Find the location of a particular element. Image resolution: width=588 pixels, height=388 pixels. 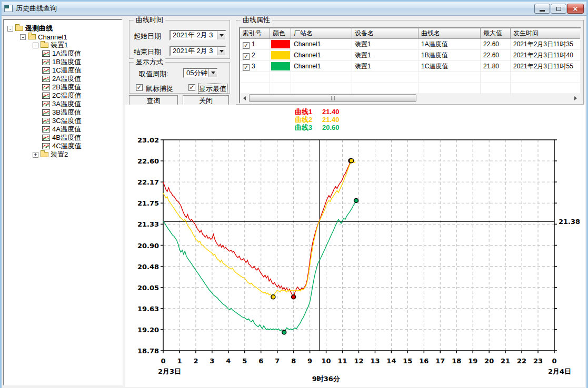

tree-item-curve: 2B温度值 is located at coordinates (63, 87).